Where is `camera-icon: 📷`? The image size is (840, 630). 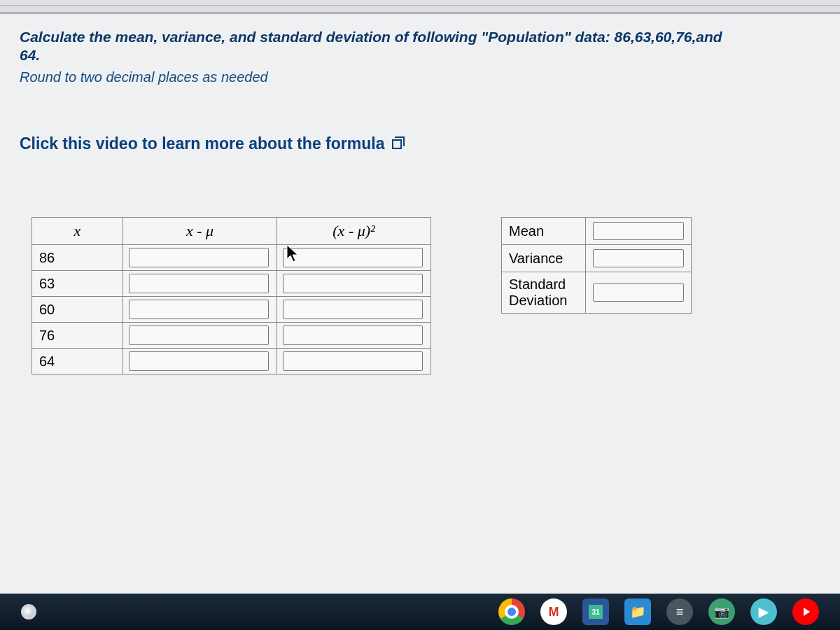
camera-icon: 📷 is located at coordinates (722, 612).